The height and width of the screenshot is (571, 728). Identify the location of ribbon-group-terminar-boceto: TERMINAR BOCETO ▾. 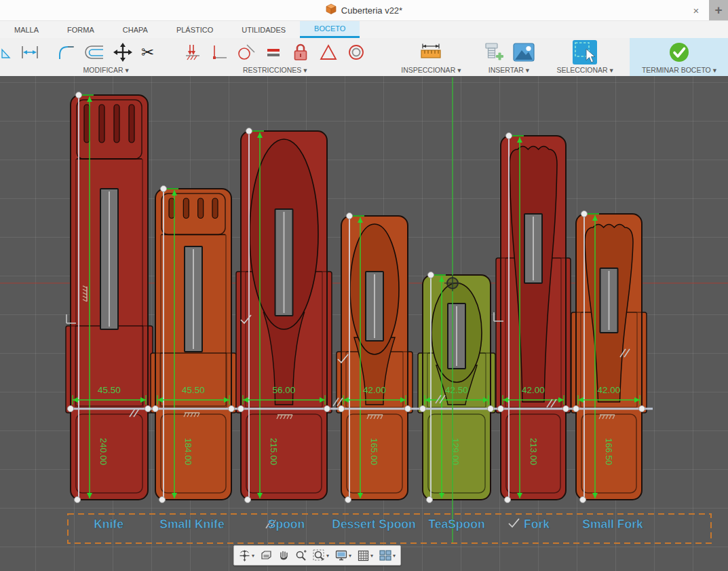
(678, 57).